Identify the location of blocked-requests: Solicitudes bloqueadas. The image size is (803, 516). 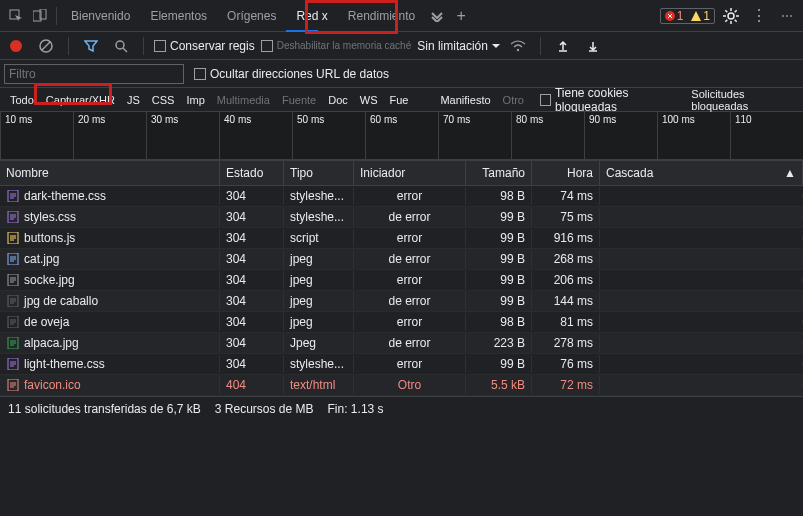
(742, 100).